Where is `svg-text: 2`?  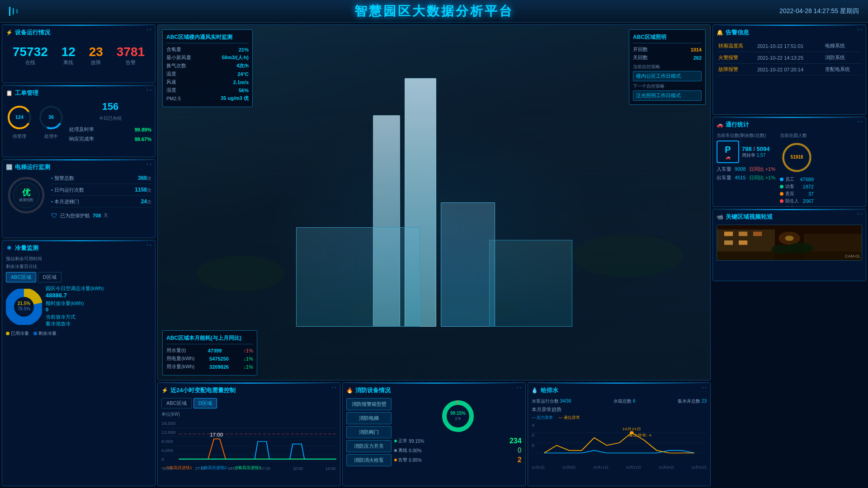
svg-text: 2 is located at coordinates (533, 435).